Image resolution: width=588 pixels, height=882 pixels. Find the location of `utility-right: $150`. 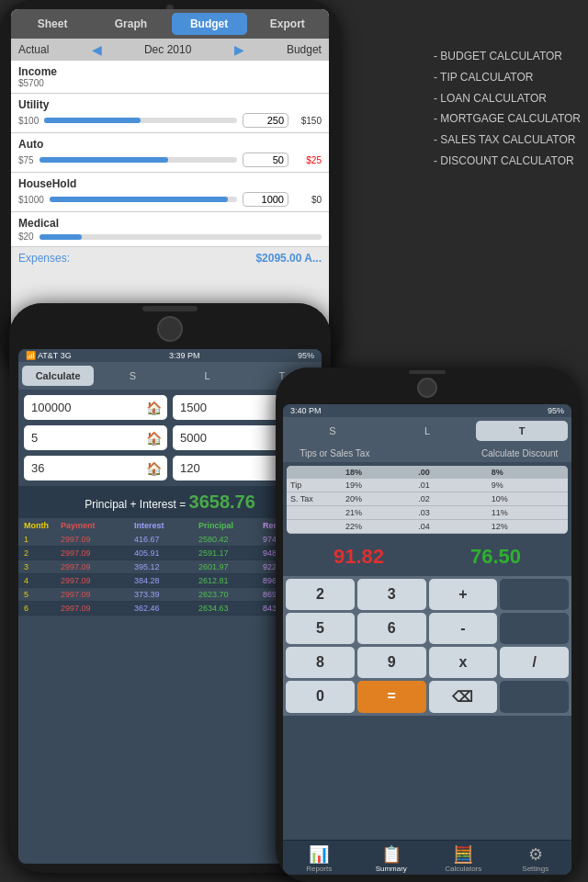

utility-right: $150 is located at coordinates (308, 121).